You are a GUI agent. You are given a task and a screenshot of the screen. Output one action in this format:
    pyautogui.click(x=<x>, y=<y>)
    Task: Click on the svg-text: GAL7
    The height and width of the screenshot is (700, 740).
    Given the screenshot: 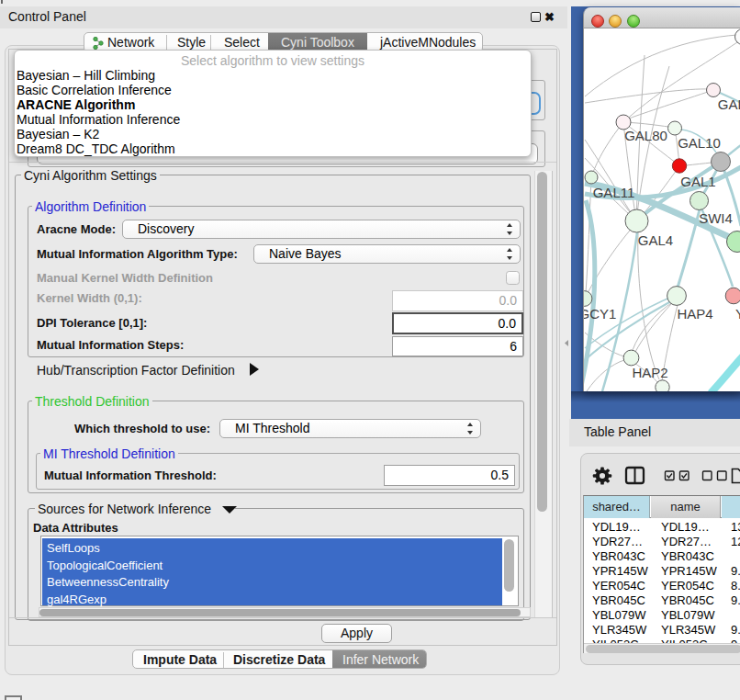 What is the action you would take?
    pyautogui.click(x=729, y=105)
    